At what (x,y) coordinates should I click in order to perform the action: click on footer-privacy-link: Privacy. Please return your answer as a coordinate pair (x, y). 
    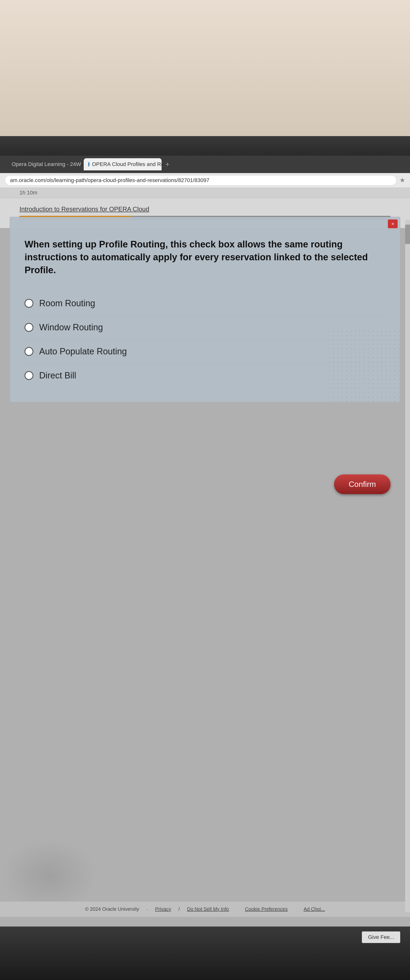
    Looking at the image, I should click on (163, 909).